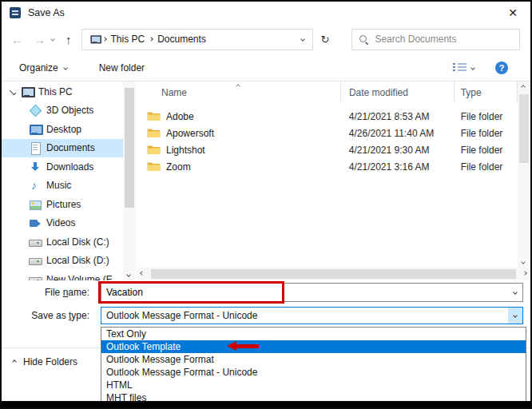 This screenshot has width=532, height=409. What do you see at coordinates (35, 148) in the screenshot?
I see `documents-icon` at bounding box center [35, 148].